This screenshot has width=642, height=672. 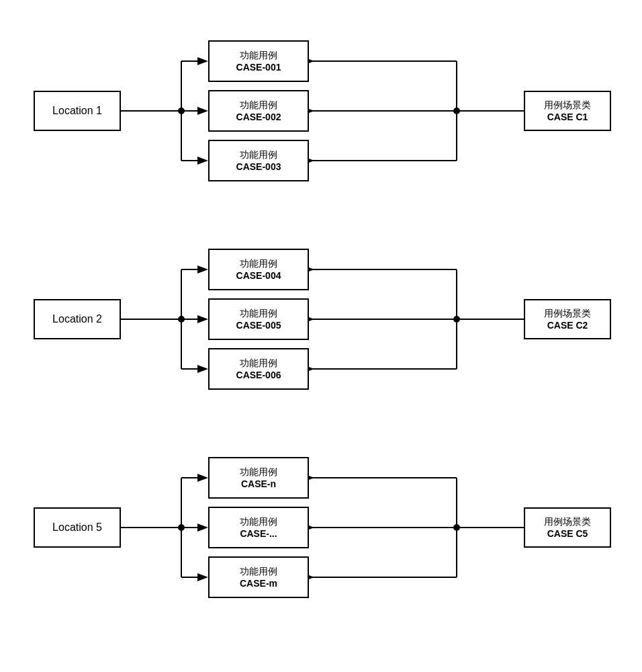 What do you see at coordinates (259, 583) in the screenshot?
I see `case-code: CASE-m` at bounding box center [259, 583].